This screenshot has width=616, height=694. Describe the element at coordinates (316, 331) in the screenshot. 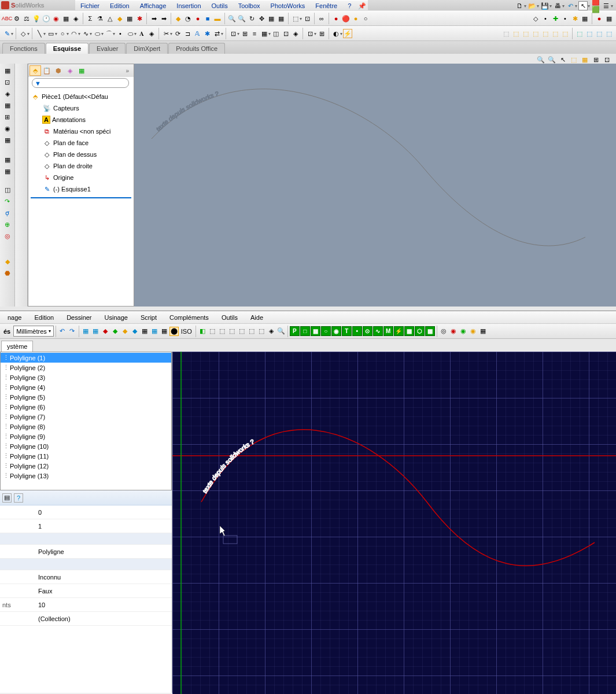

I see `cb-g3-icon: ▦` at that location.